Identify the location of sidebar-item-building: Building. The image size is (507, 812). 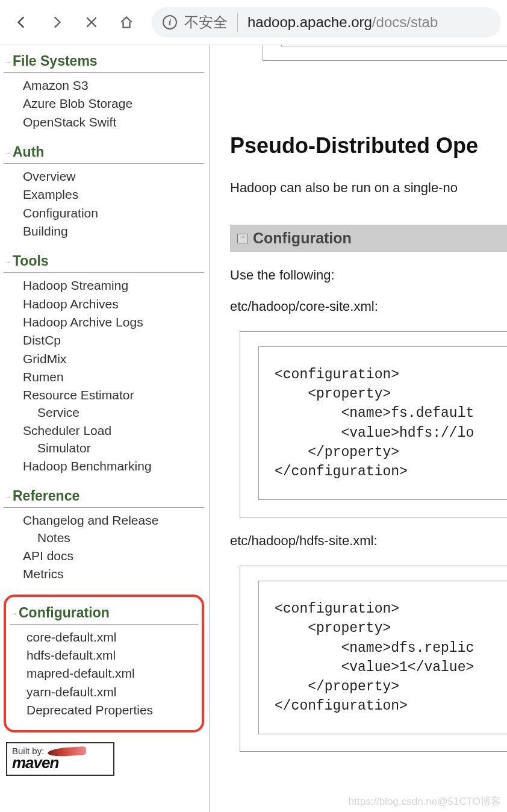
(113, 231).